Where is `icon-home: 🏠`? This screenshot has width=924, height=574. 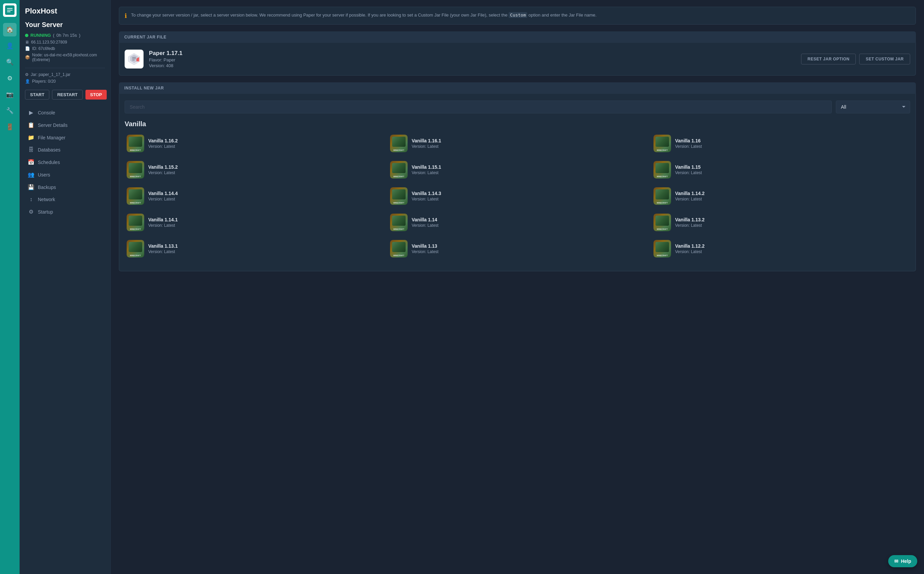
icon-home: 🏠 is located at coordinates (10, 30).